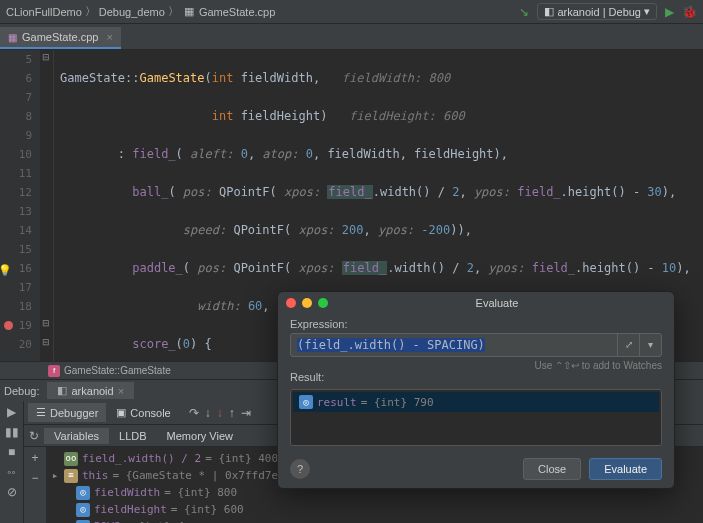 The image size is (703, 523). What do you see at coordinates (16, 344) in the screenshot?
I see `line-number: 20` at bounding box center [16, 344].